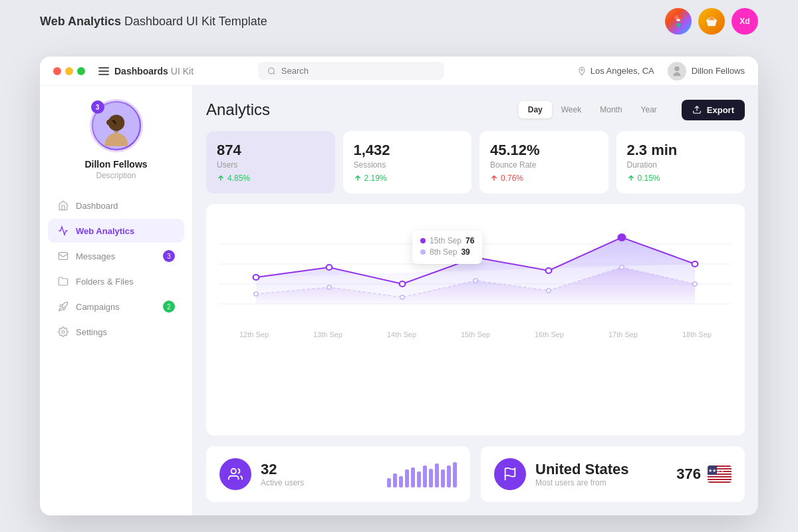 Image resolution: width=798 pixels, height=532 pixels. What do you see at coordinates (81, 71) in the screenshot?
I see `maximize-button` at bounding box center [81, 71].